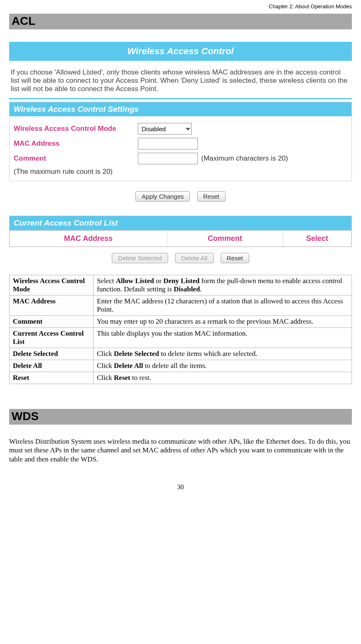 The height and width of the screenshot is (644, 361). What do you see at coordinates (180, 450) in the screenshot?
I see `wds-paragraph: Wireless Distribution System uses wirele…` at bounding box center [180, 450].